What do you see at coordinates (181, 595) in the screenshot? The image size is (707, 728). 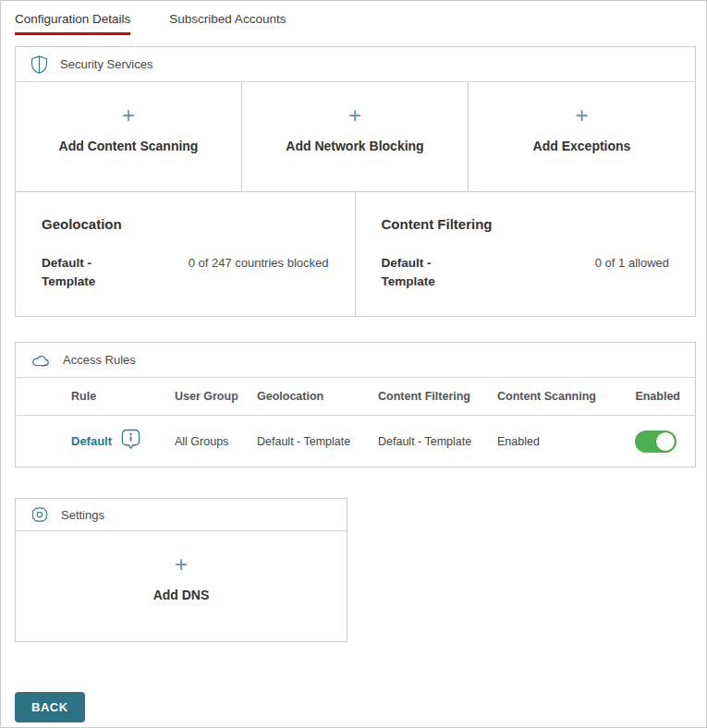 I see `add-dns-label: Add DNS` at bounding box center [181, 595].